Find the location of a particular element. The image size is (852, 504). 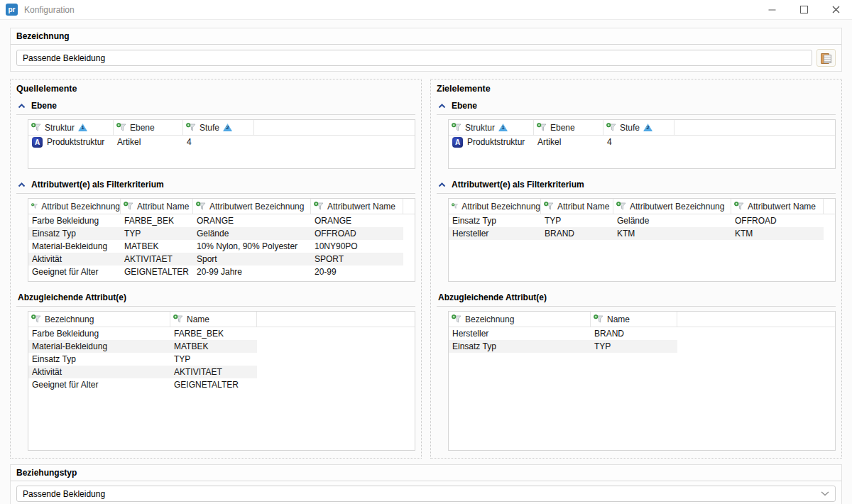

table-row: Material-Bekleidung MATBEK is located at coordinates (143, 346).